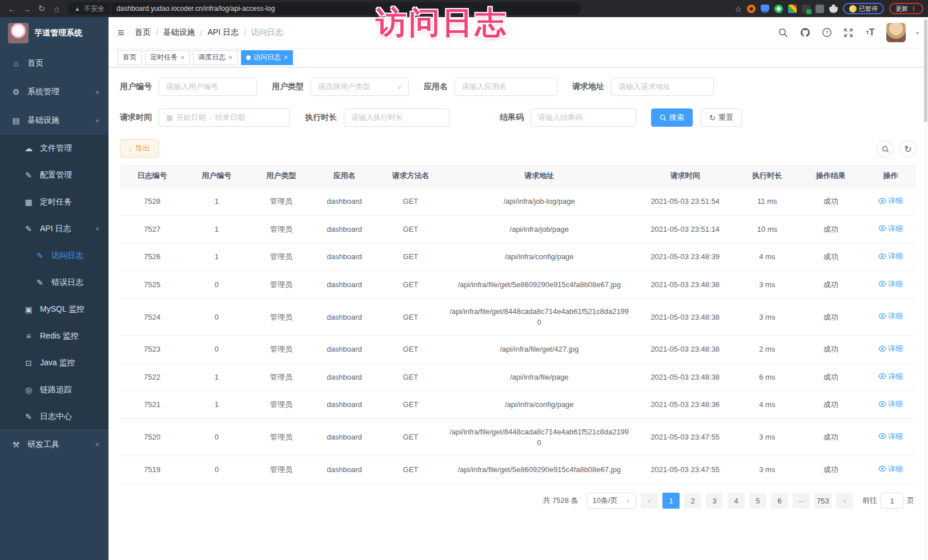 The width and height of the screenshot is (928, 560). I want to click on page-scrollbar, so click(926, 289).